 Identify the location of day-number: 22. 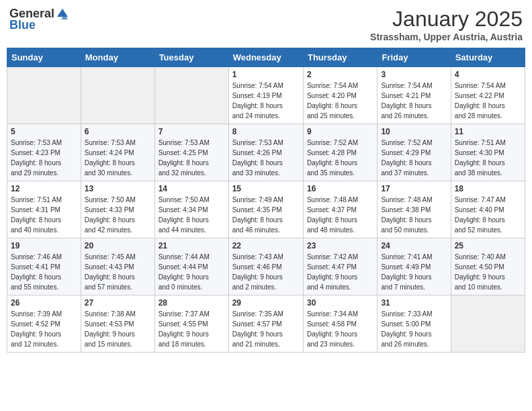
(266, 246).